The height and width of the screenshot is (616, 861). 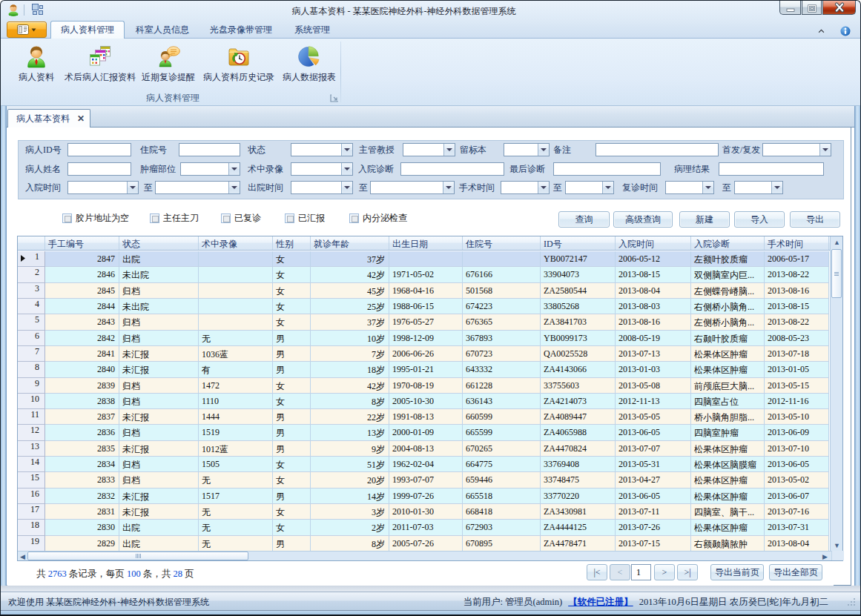 What do you see at coordinates (350, 511) in the screenshot?
I see `cell: 3岁` at bounding box center [350, 511].